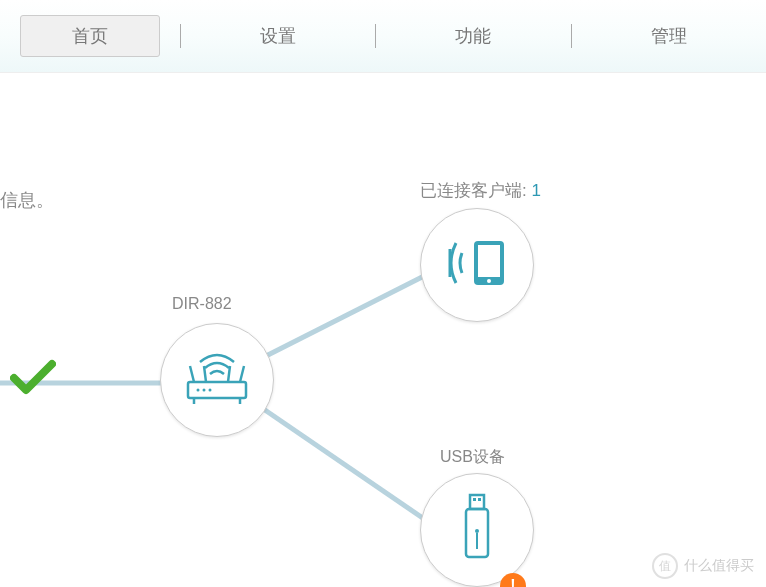 The height and width of the screenshot is (587, 766). I want to click on usb-label: USB设备, so click(472, 458).